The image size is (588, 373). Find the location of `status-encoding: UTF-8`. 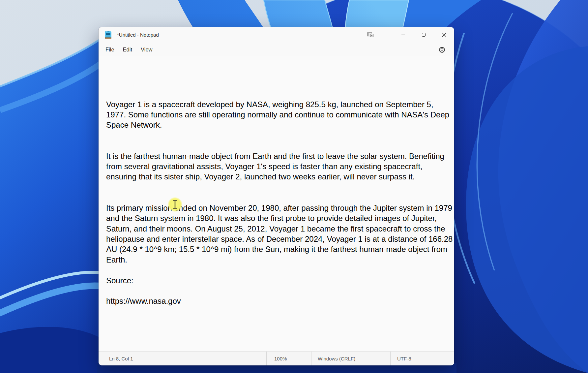

status-encoding: UTF-8 is located at coordinates (422, 358).